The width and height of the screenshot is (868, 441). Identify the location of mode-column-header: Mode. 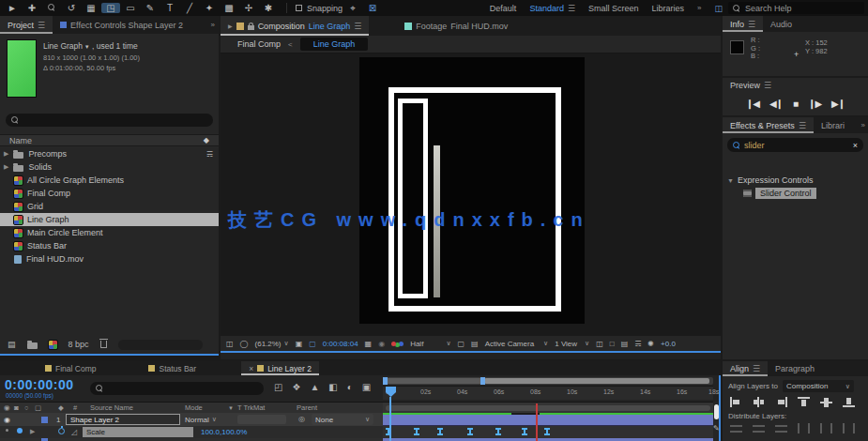
(193, 407).